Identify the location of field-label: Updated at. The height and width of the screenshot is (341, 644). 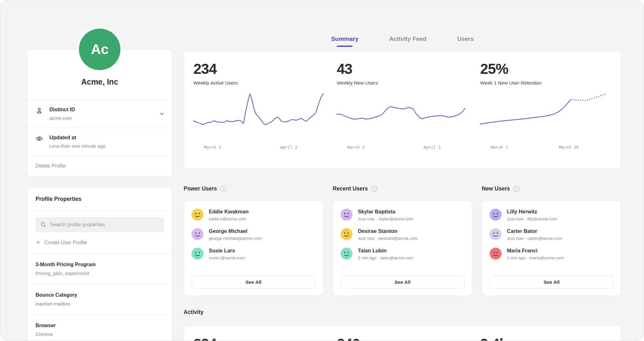
(77, 138).